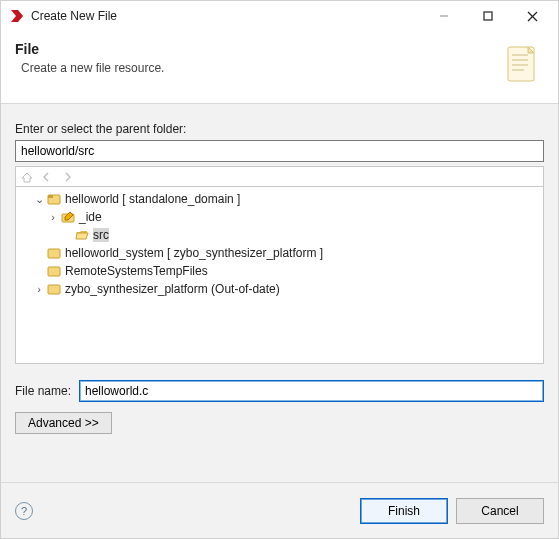 The width and height of the screenshot is (559, 539). Describe the element at coordinates (312, 391) in the screenshot. I see `filename-input` at that location.